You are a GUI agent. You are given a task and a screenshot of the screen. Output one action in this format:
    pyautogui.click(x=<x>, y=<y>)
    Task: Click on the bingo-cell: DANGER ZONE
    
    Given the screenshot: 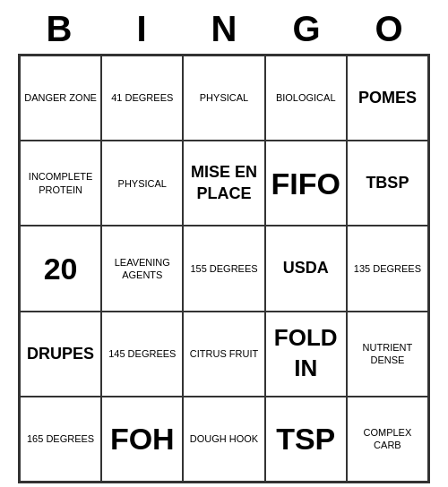 What is the action you would take?
    pyautogui.click(x=61, y=98)
    